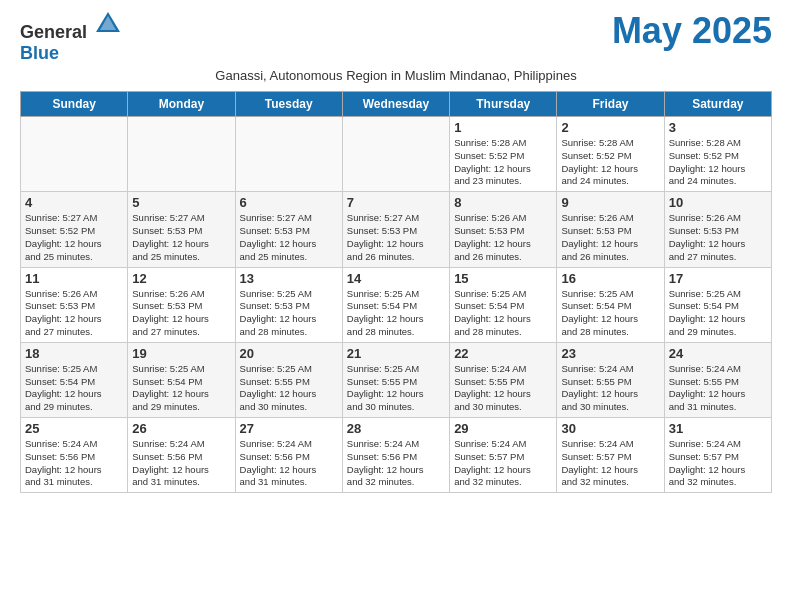 The image size is (792, 612). What do you see at coordinates (718, 354) in the screenshot?
I see `day-number: 24` at bounding box center [718, 354].